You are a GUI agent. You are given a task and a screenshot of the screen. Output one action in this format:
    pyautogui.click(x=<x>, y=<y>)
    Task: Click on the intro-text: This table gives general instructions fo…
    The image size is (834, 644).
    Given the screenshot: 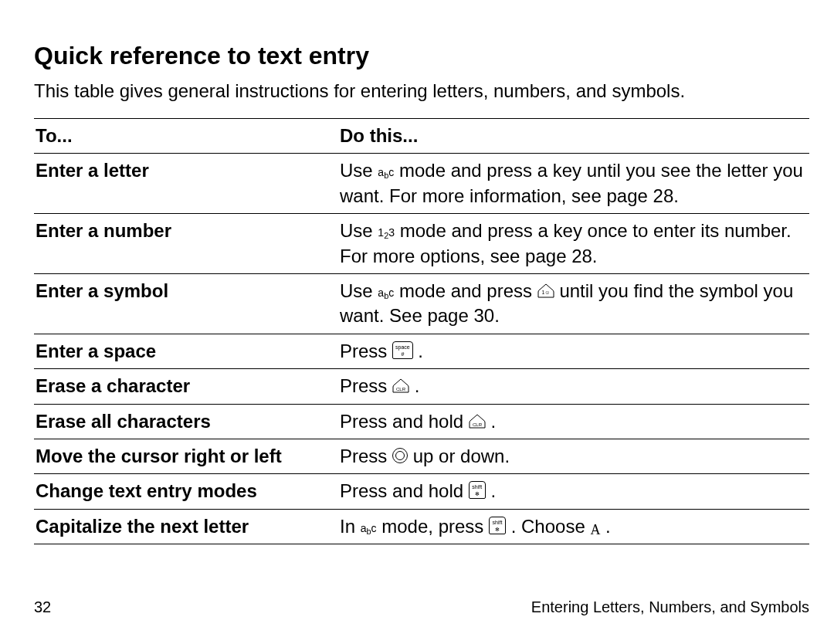 What is the action you would take?
    pyautogui.click(x=422, y=91)
    